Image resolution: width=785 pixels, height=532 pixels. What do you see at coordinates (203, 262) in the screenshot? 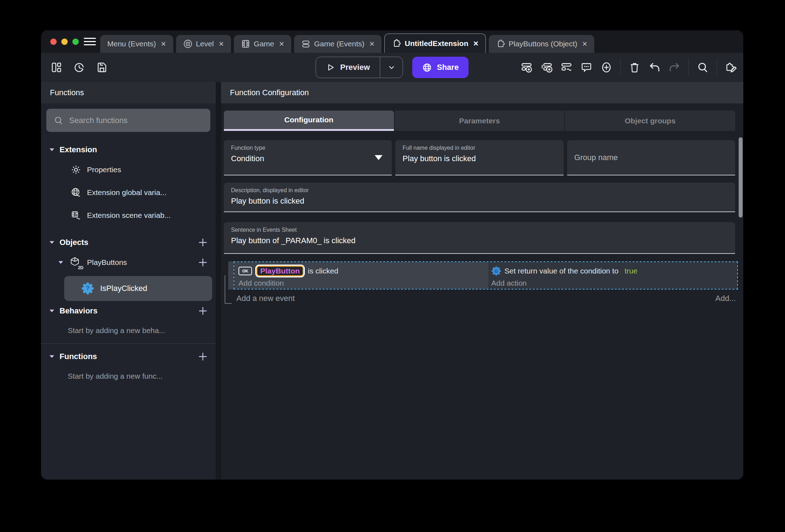
I see `add-object-function-button` at bounding box center [203, 262].